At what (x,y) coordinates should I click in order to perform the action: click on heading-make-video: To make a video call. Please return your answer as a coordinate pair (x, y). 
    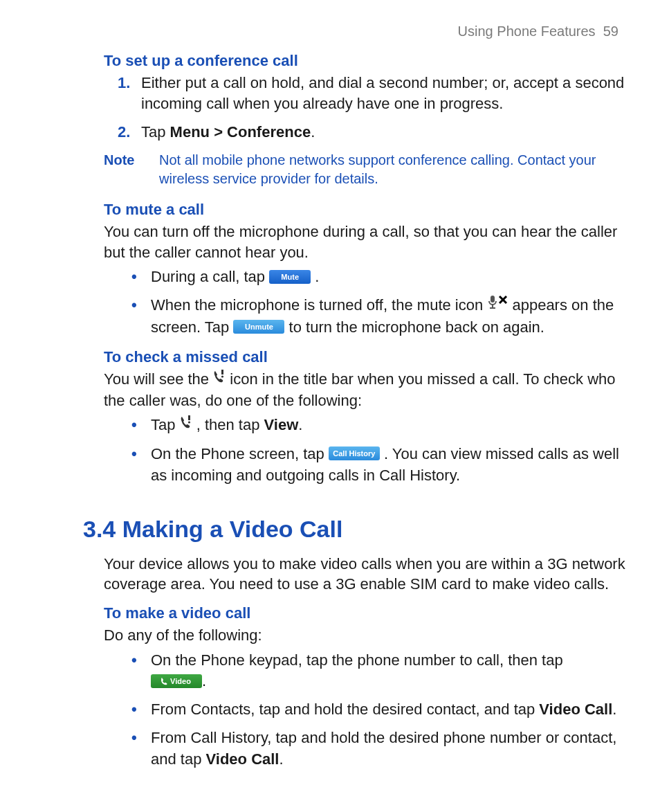
    Looking at the image, I should click on (365, 613).